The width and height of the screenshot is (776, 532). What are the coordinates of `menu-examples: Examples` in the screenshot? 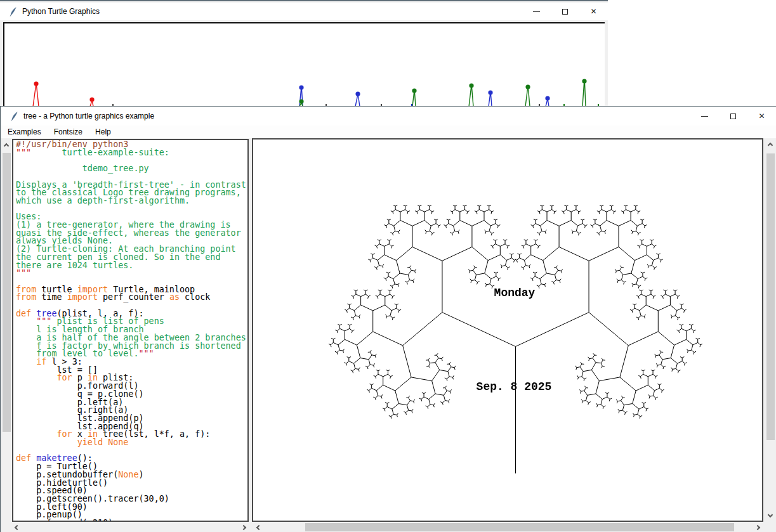 It's located at (24, 132).